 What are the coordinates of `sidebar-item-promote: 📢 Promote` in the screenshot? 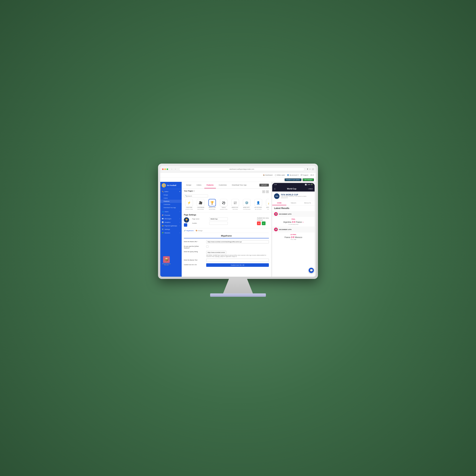 It's located at (171, 215).